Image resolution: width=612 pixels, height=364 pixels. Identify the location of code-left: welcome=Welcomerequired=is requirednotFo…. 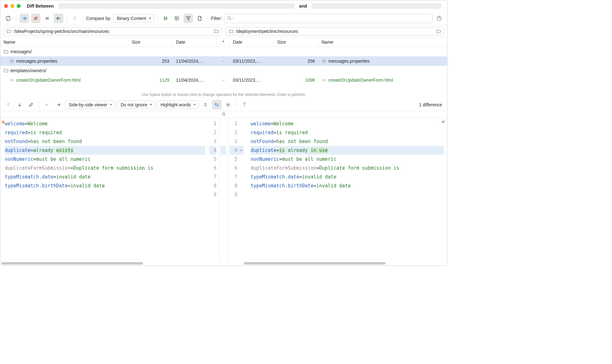
(104, 190).